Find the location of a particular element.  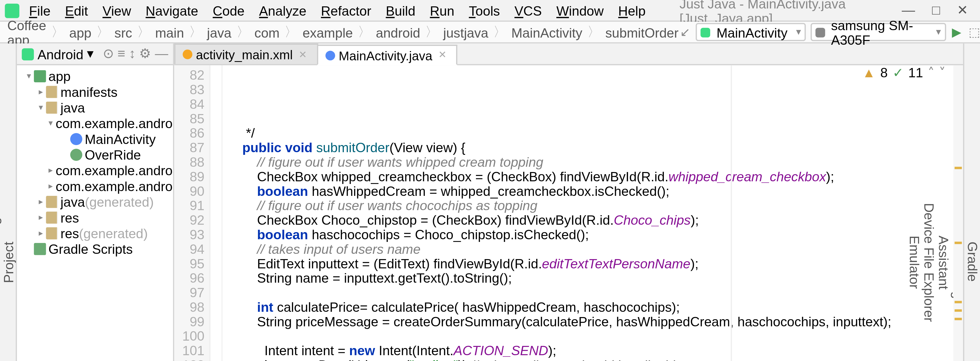

menu-help: Help is located at coordinates (632, 10).